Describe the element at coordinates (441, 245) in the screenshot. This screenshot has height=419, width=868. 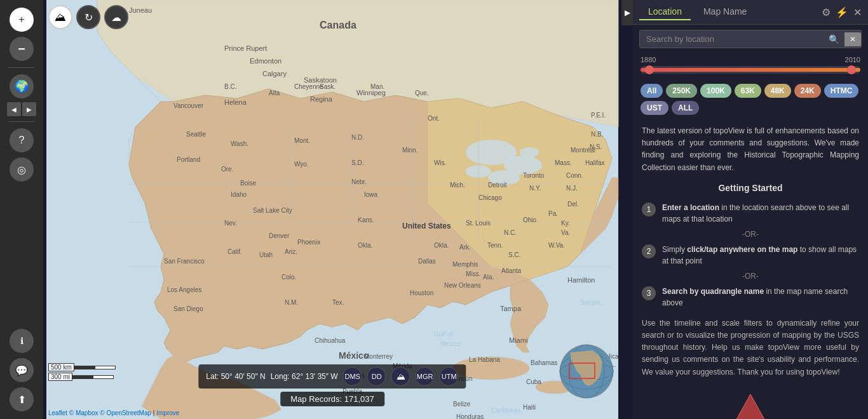
I see `svg-text: Okla.` at that location.